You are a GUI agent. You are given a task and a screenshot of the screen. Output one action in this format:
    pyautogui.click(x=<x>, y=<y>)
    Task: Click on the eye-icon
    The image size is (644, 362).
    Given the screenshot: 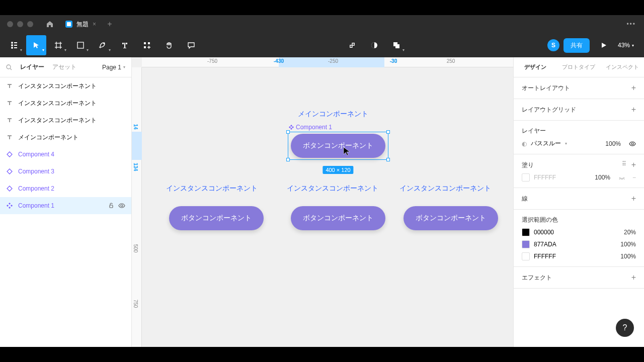 What is the action you would take?
    pyautogui.click(x=122, y=206)
    